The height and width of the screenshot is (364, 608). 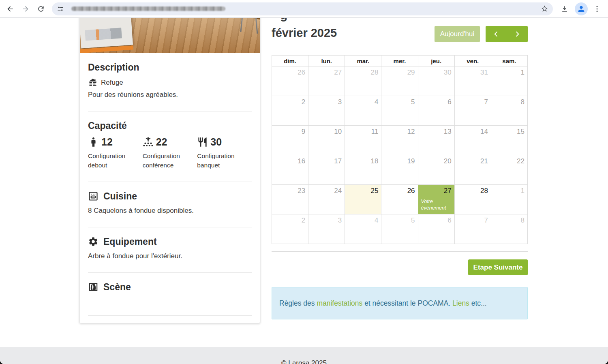 What do you see at coordinates (225, 153) in the screenshot?
I see `capacity-banquet: 30 Configuration banquet` at bounding box center [225, 153].